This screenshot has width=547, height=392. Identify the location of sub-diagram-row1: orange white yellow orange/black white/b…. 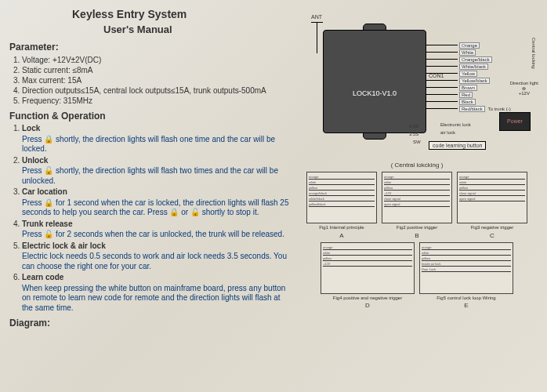
(417, 205).